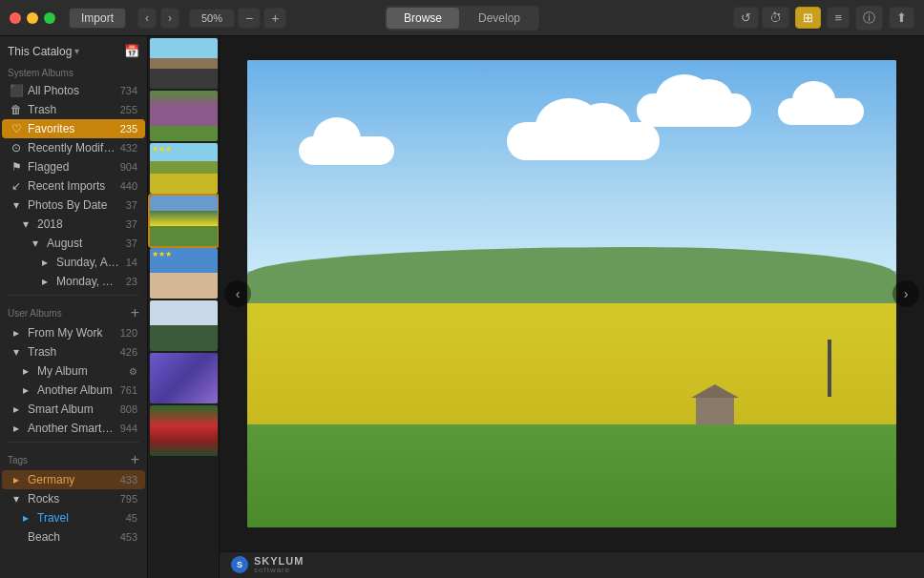 The image size is (924, 578). I want to click on minimize-button, so click(32, 18).